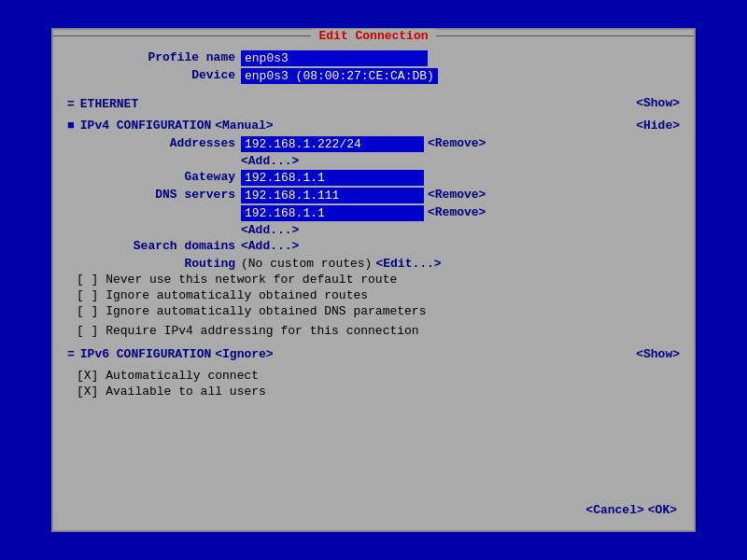 The image size is (747, 560). I want to click on search-add: <Add...>, so click(270, 246).